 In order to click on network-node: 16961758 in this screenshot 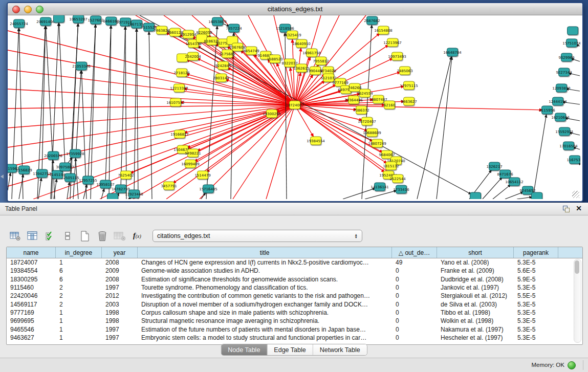, I will do `click(312, 53)`.